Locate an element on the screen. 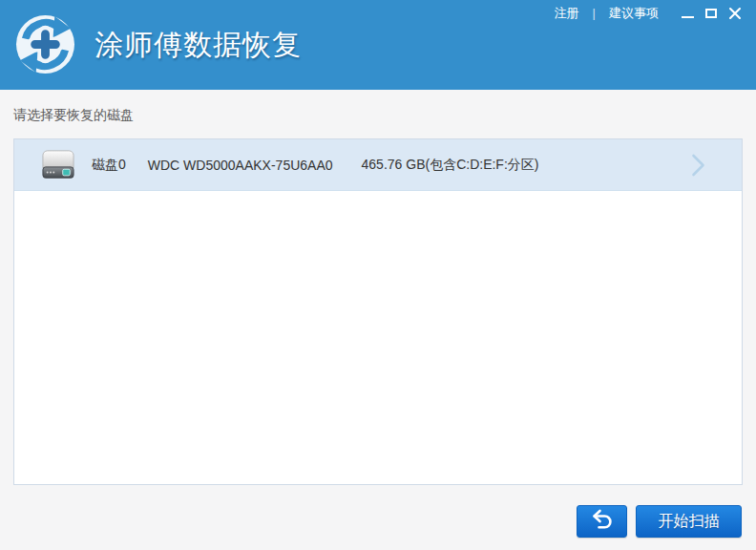 The image size is (756, 550). footer-actions: 开始扫描 is located at coordinates (659, 521).